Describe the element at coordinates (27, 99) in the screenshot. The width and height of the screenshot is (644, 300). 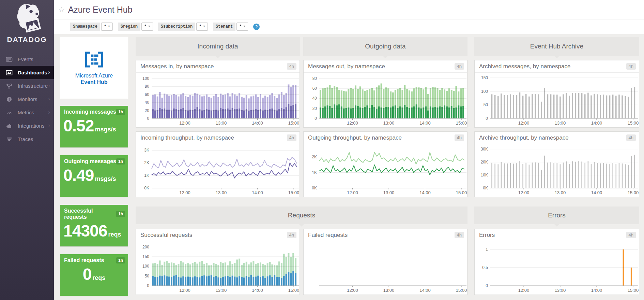
I see `sidebar-nav: Events Dashboards › Infrastructure ›` at that location.